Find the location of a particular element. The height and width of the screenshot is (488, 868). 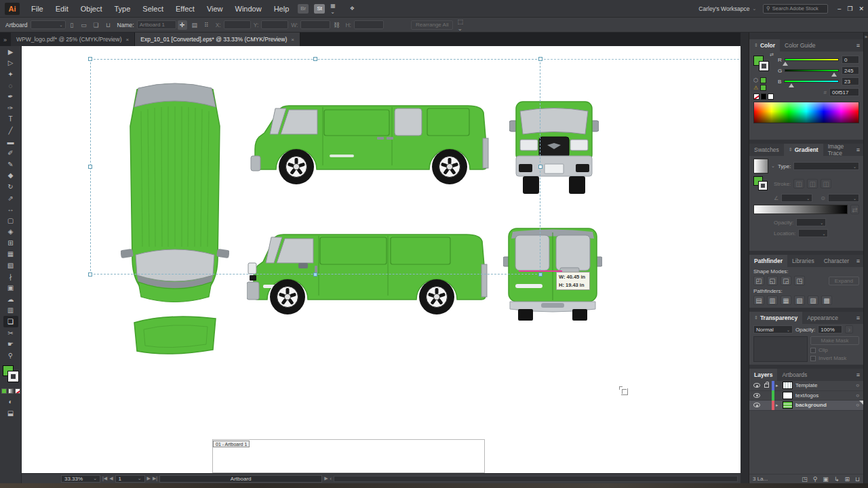

hand-tool: ☛ is located at coordinates (11, 344).